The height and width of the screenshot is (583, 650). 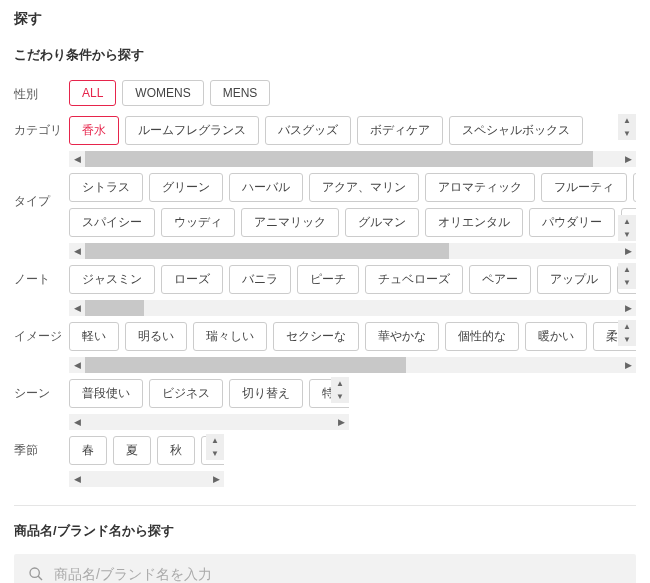 What do you see at coordinates (162, 93) in the screenshot?
I see `chip-gender-1: WOMENS` at bounding box center [162, 93].